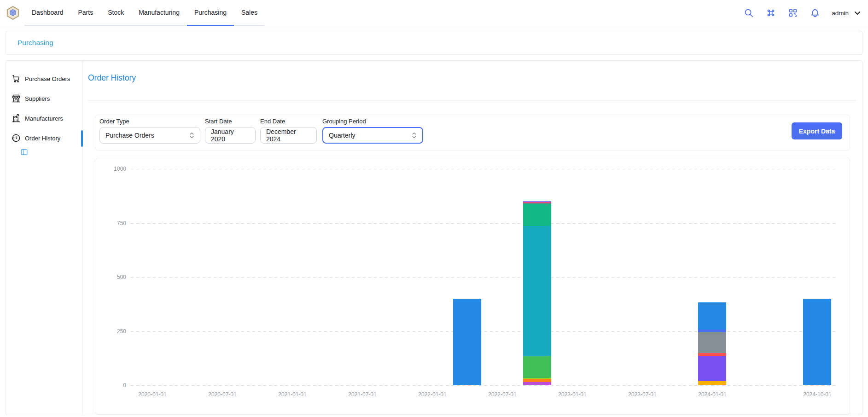  Describe the element at coordinates (288, 131) in the screenshot. I see `end-date-field: End Date December 2024` at that location.